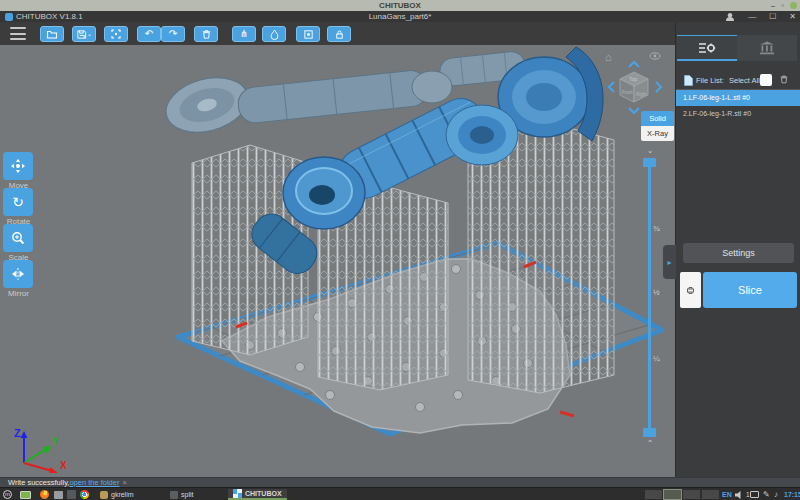  What do you see at coordinates (173, 34) in the screenshot?
I see `redo-button: ↷` at bounding box center [173, 34].